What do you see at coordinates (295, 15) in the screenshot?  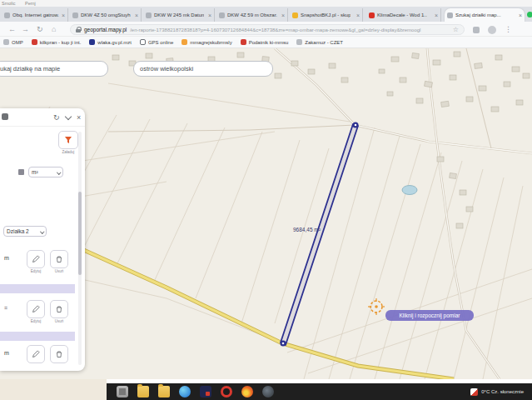 I see `site-icon` at bounding box center [295, 15].